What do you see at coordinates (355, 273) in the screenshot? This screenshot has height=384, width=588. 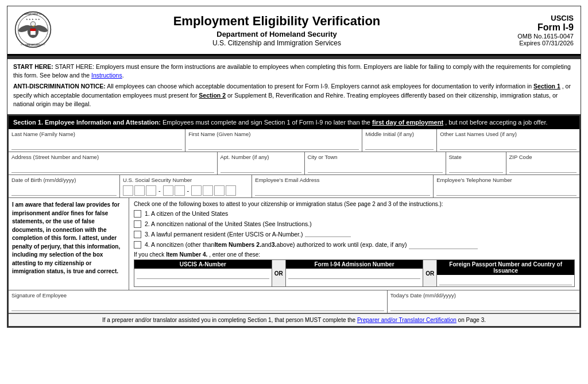 I see `i94-cell: Form I-94 Admission Number` at bounding box center [355, 273].